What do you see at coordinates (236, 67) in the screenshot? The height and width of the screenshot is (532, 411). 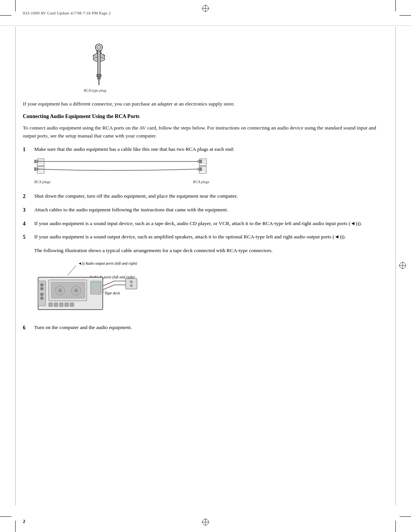 I see `rca-plug-illustration: RCA-type plug` at bounding box center [236, 67].